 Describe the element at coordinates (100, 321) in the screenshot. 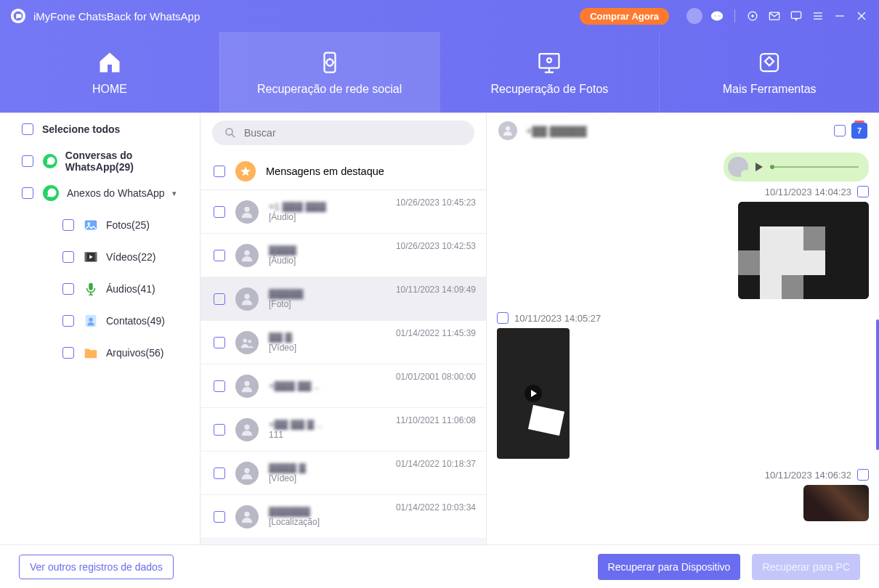

I see `sidebar-item-contacts: Contatos(49)` at that location.